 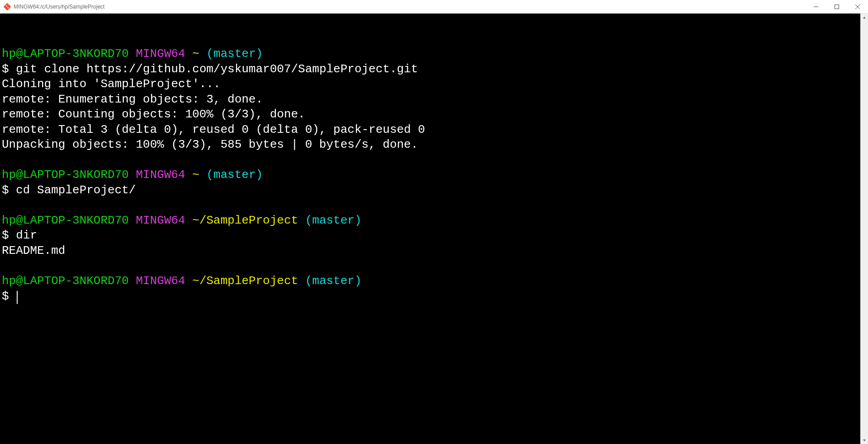 What do you see at coordinates (864, 17) in the screenshot?
I see `scroll-up-button` at bounding box center [864, 17].